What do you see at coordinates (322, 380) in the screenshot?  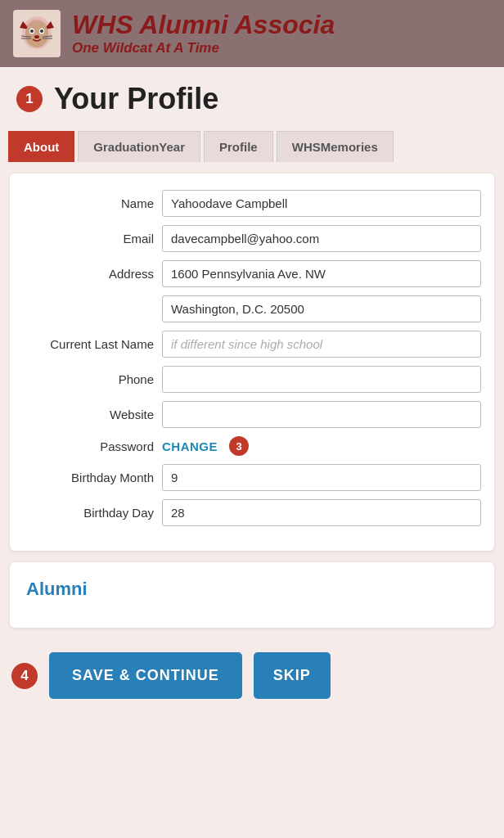 I see `phone-input` at bounding box center [322, 380].